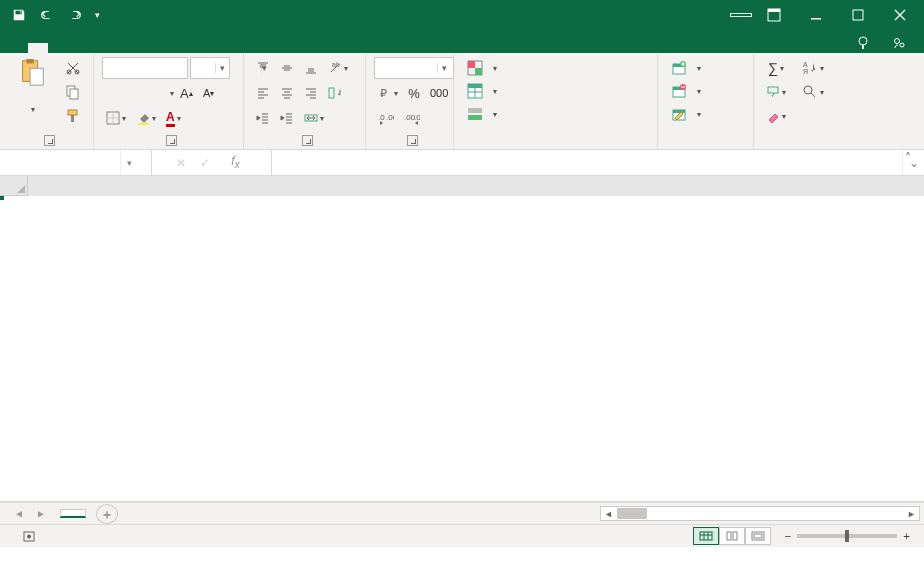 The image size is (924, 579). What do you see at coordinates (29, 536) in the screenshot?
I see `macro-record-icon` at bounding box center [29, 536].